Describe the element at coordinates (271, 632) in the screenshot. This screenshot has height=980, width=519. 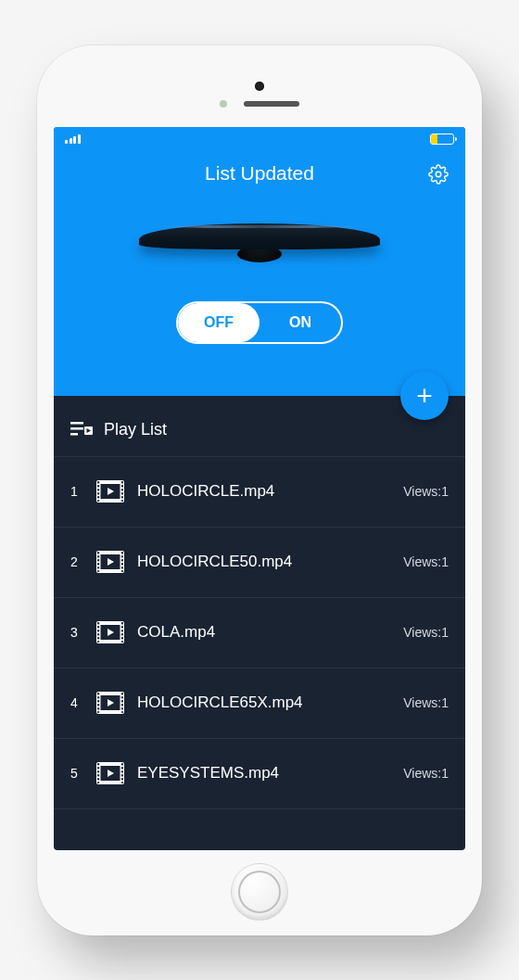
I see `item-filename: COLA.mp4` at that location.